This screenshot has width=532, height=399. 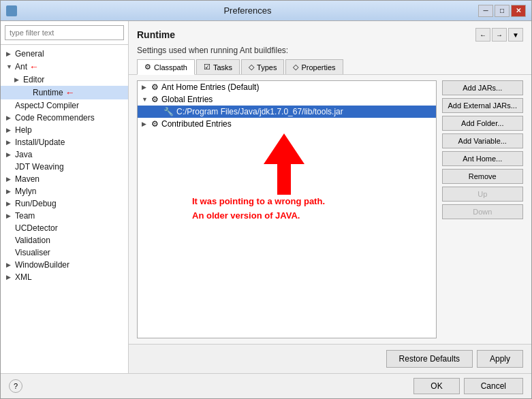 What do you see at coordinates (64, 179) in the screenshot?
I see `sidebar-item-maven: Maven` at bounding box center [64, 179].